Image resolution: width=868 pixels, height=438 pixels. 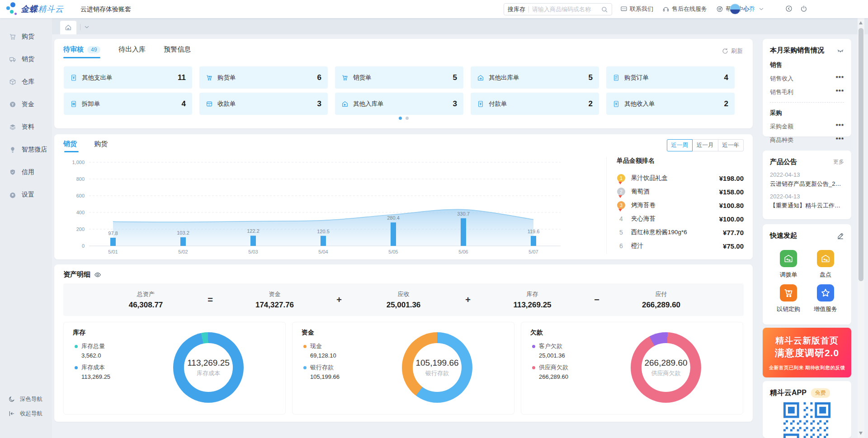 I want to click on ranking-row: 2葡萄酒¥158.00, so click(x=680, y=192).